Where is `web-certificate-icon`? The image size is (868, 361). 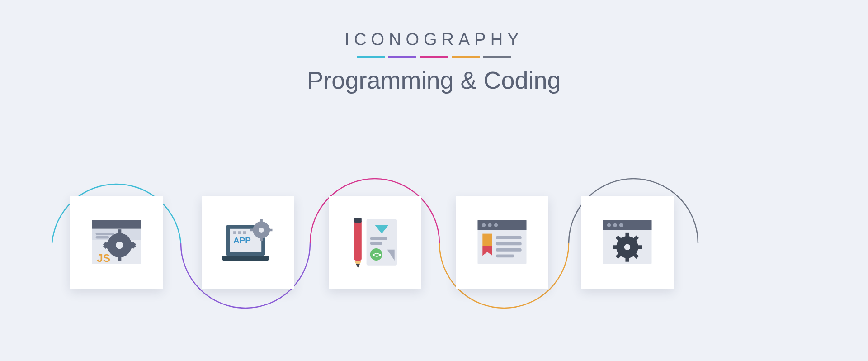 web-certificate-icon is located at coordinates (502, 242).